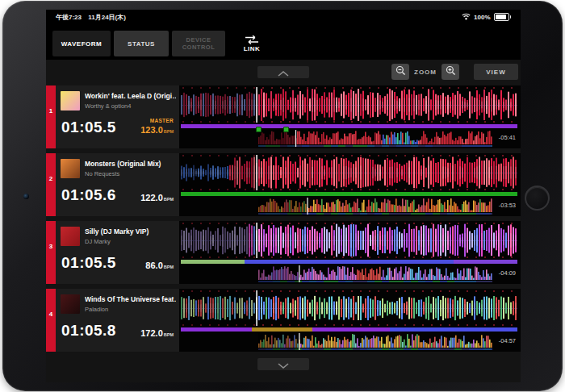 Image resolution: width=565 pixels, height=392 pixels. Describe the element at coordinates (131, 174) in the screenshot. I see `track-artist: No Requests` at that location.